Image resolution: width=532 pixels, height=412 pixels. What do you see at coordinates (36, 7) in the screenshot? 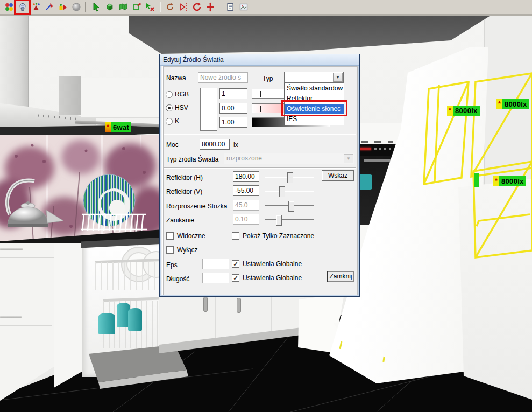
I see `point-light-button` at bounding box center [36, 7].